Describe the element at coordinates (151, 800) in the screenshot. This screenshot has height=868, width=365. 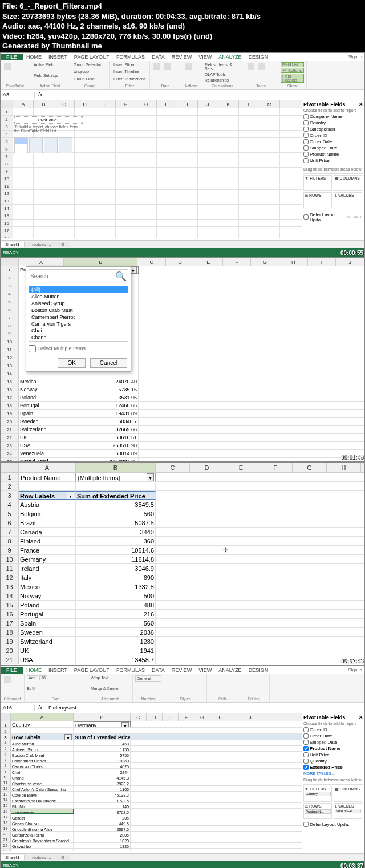
I see `table-row: 14Escargots de Bourgogne1722.5` at that location.